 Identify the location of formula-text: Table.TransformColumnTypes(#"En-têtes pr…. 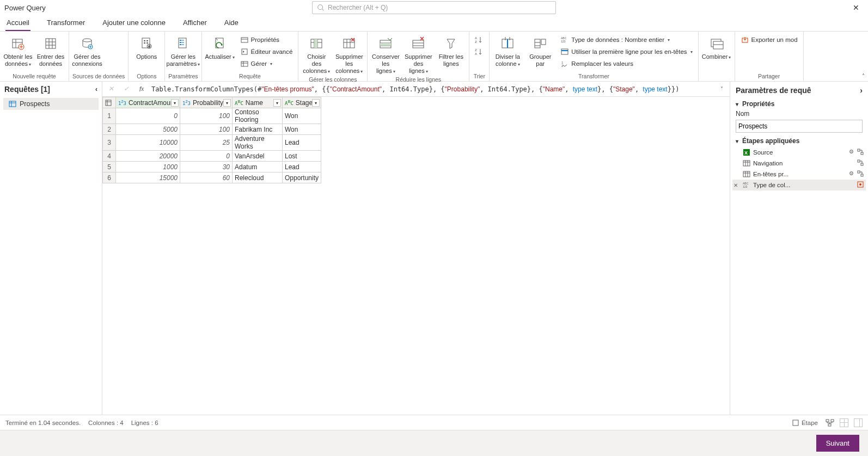
(432, 89).